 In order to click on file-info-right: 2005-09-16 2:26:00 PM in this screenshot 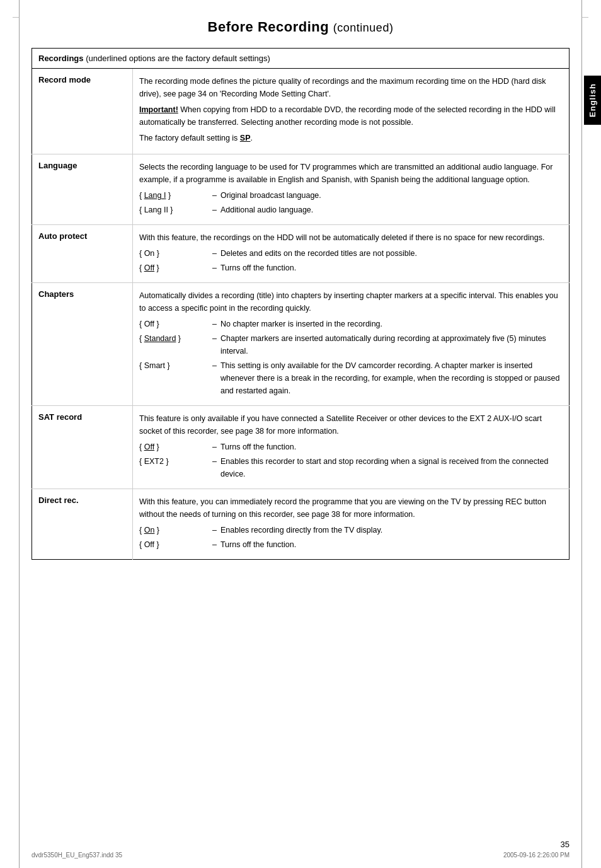, I will do `click(537, 855)`.